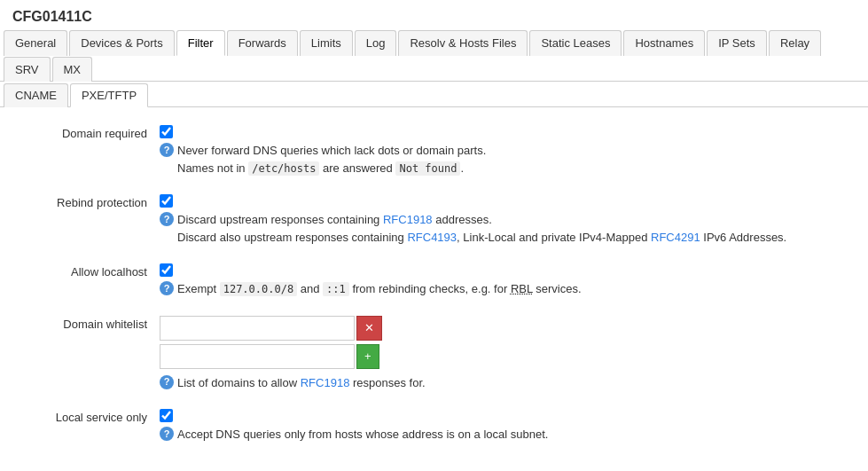  What do you see at coordinates (332, 160) in the screenshot?
I see `domain-required-help-content: Never forward DNS queries which lack dot…` at bounding box center [332, 160].